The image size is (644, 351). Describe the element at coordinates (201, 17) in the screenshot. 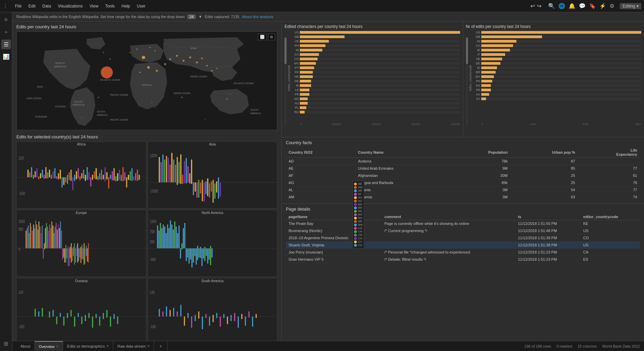

I see `dropdown-arrow: ▼` at that location.